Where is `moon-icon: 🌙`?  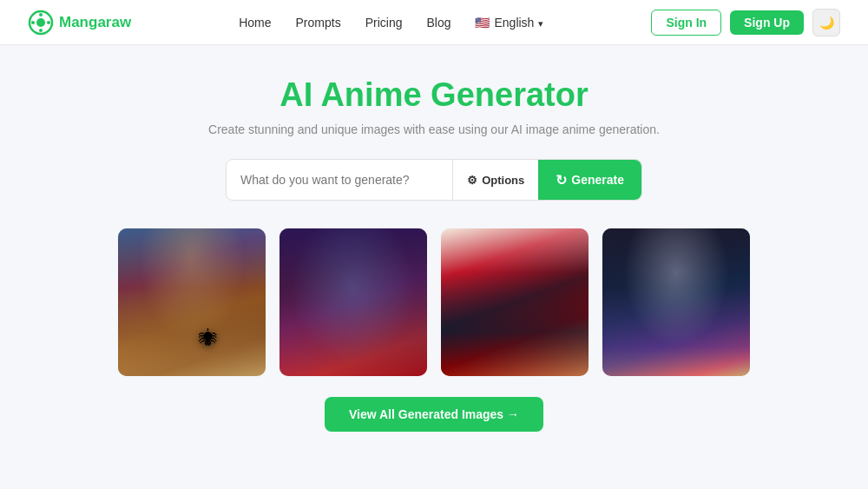
moon-icon: 🌙 is located at coordinates (826, 23).